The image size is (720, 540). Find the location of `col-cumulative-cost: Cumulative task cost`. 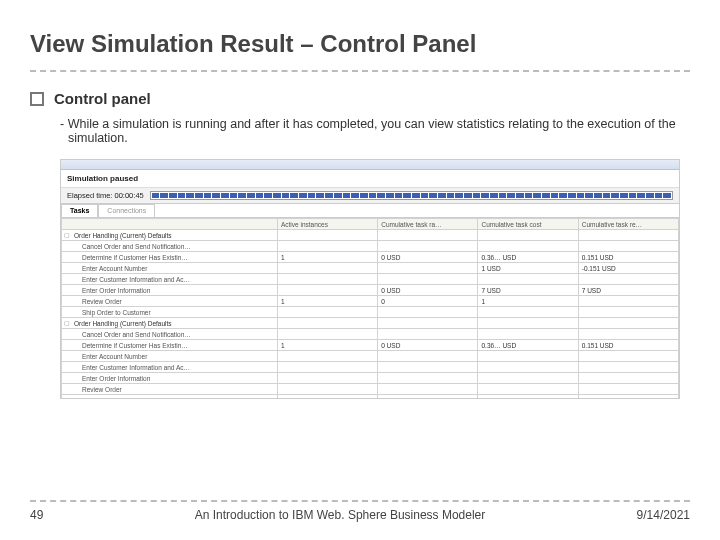

col-cumulative-cost: Cumulative task cost is located at coordinates (528, 224).